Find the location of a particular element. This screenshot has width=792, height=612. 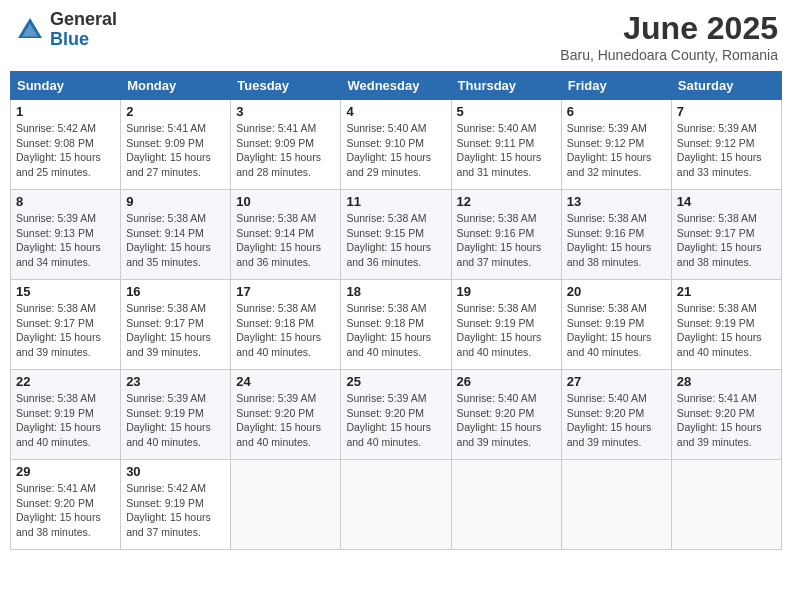

calendar-week-row: 1Sunrise: 5:42 AM Sunset: 9:08 PM Daylig… is located at coordinates (396, 145).